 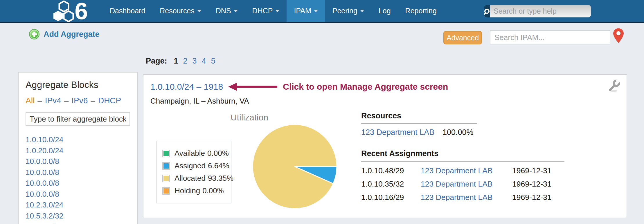 What do you see at coordinates (227, 11) in the screenshot?
I see `nav-item-dns: DNS` at bounding box center [227, 11].